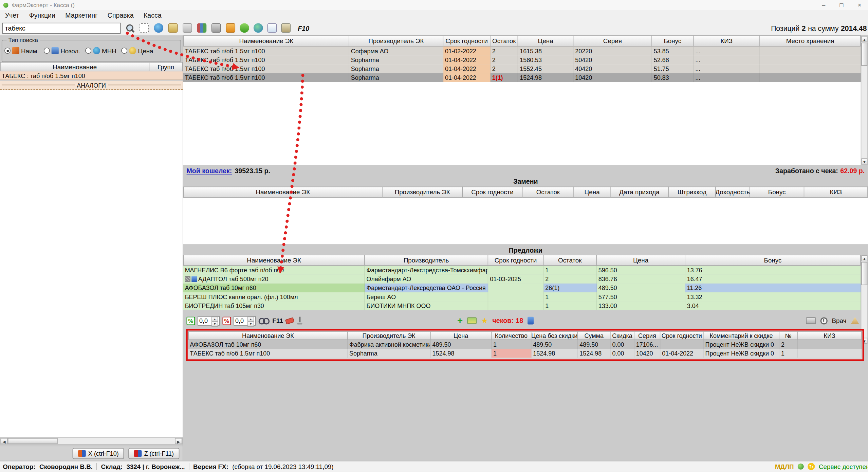 The width and height of the screenshot is (868, 472). What do you see at coordinates (824, 5) in the screenshot?
I see `minimize-button: –` at bounding box center [824, 5].